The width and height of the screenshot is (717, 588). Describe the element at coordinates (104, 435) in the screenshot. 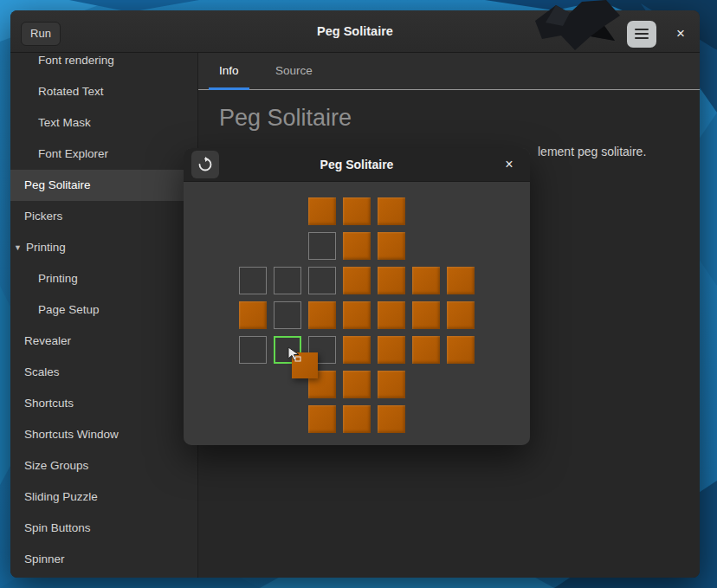

I see `sidebar-item-shortcuts-window: Shortcuts Window` at that location.